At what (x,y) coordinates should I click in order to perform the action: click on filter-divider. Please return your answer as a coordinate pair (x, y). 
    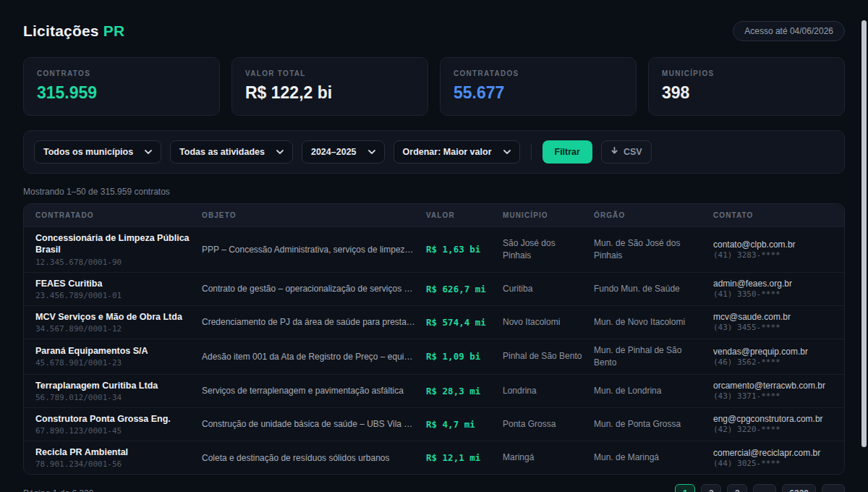
    Looking at the image, I should click on (531, 152).